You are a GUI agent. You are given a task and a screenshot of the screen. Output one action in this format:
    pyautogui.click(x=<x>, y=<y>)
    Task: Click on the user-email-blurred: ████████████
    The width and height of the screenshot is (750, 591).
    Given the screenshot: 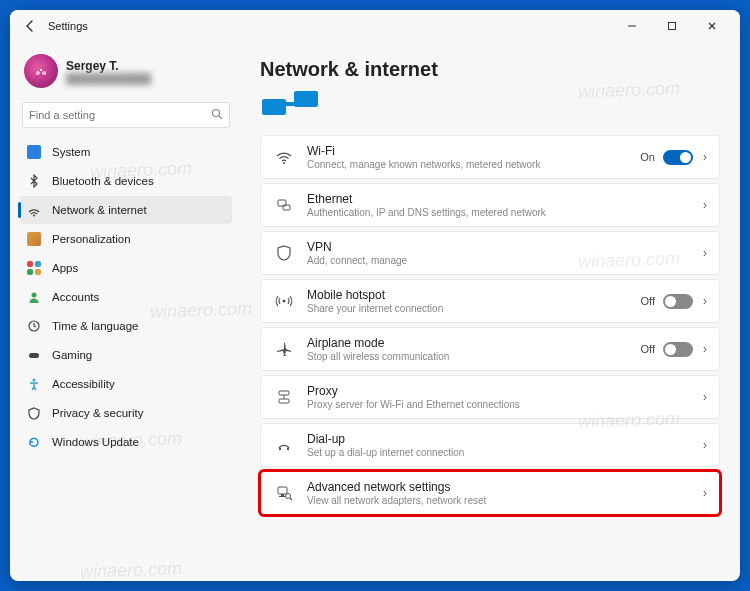 What is the action you would take?
    pyautogui.click(x=108, y=78)
    